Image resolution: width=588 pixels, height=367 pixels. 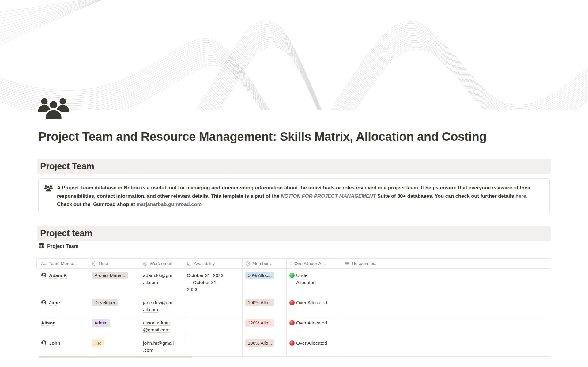 What do you see at coordinates (314, 264) in the screenshot?
I see `column-header-over-under-a: ΣOver/Under A...` at bounding box center [314, 264].